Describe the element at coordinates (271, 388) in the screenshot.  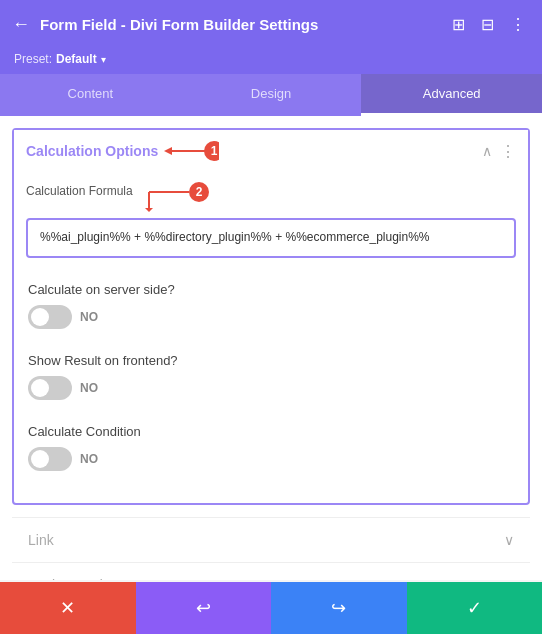
I see `show-result-toggle-container: NO` at that location.